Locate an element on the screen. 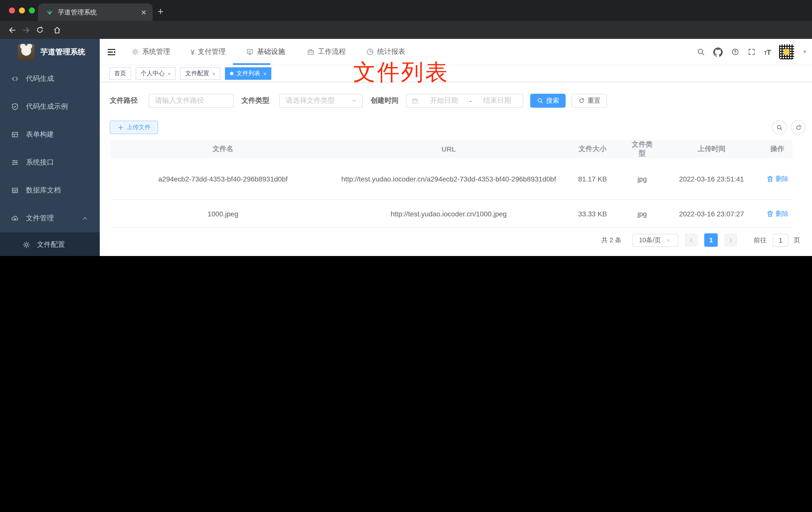 Image resolution: width=812 pixels, height=512 pixels. font-size-icon: TT is located at coordinates (767, 52).